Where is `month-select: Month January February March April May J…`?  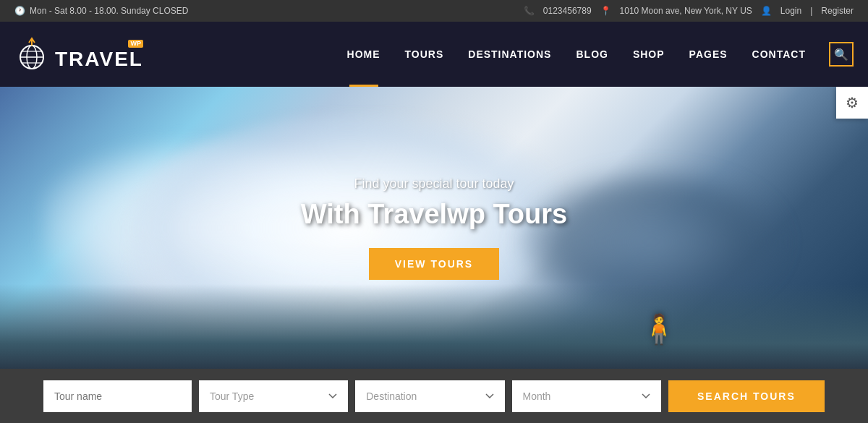 month-select: Month January February March April May J… is located at coordinates (587, 396).